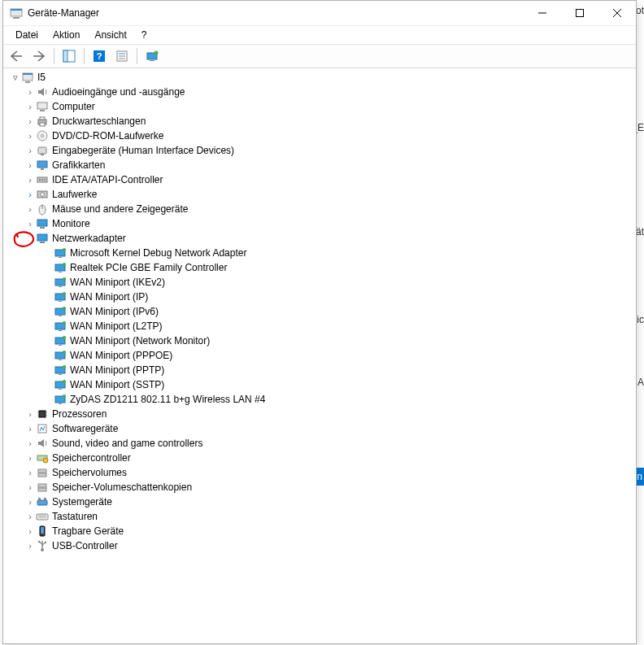 This screenshot has height=645, width=644. I want to click on tree-category: ›Eingabegeräte (Human Interface Devices), so click(320, 150).